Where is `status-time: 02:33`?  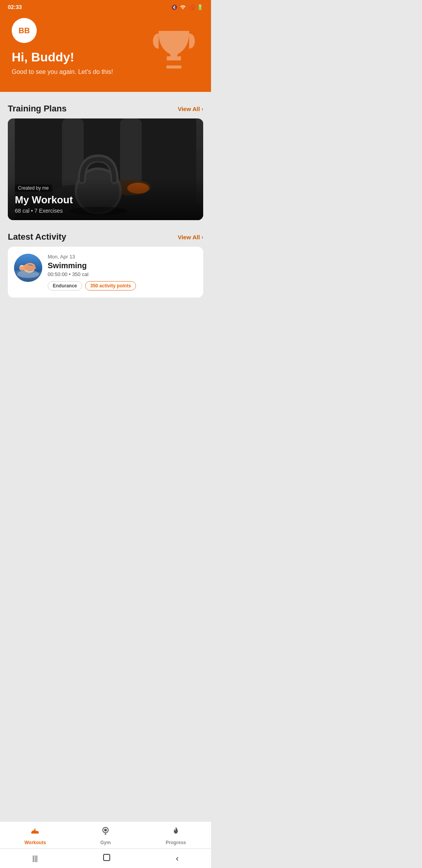
status-time: 02:33 is located at coordinates (15, 7).